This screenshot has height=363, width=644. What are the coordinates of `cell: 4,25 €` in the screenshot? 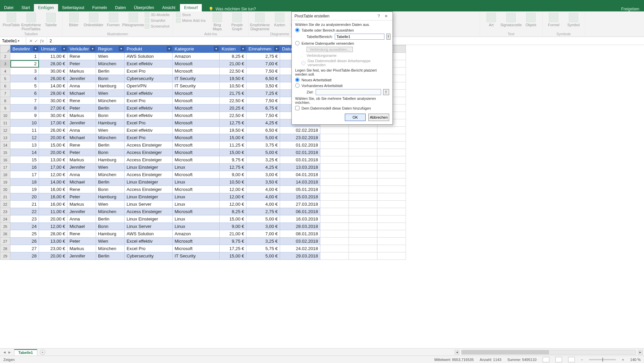 It's located at (263, 167).